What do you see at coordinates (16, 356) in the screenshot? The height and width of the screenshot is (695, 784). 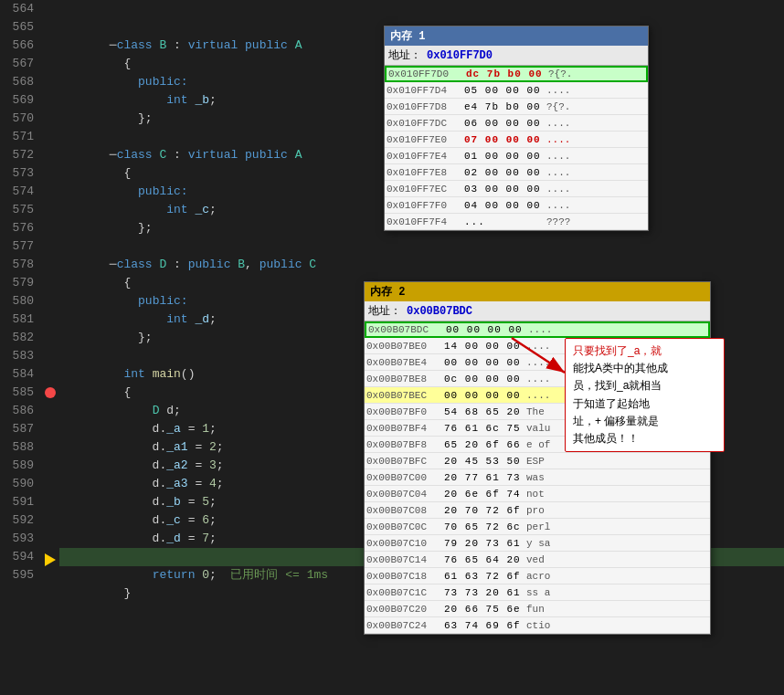 I see `line-number: 583` at bounding box center [16, 356].